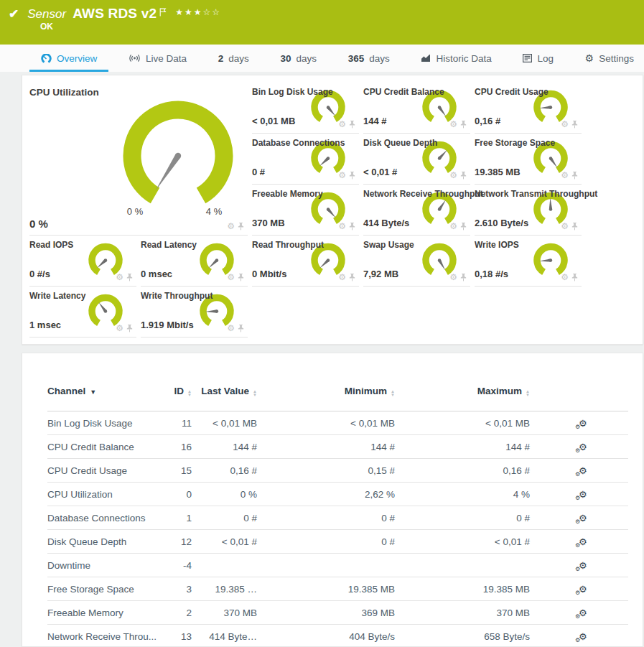  I want to click on gauge-cpu-credit-usage: CPU Credit Usage 0,16 # ⚙, so click(528, 108).